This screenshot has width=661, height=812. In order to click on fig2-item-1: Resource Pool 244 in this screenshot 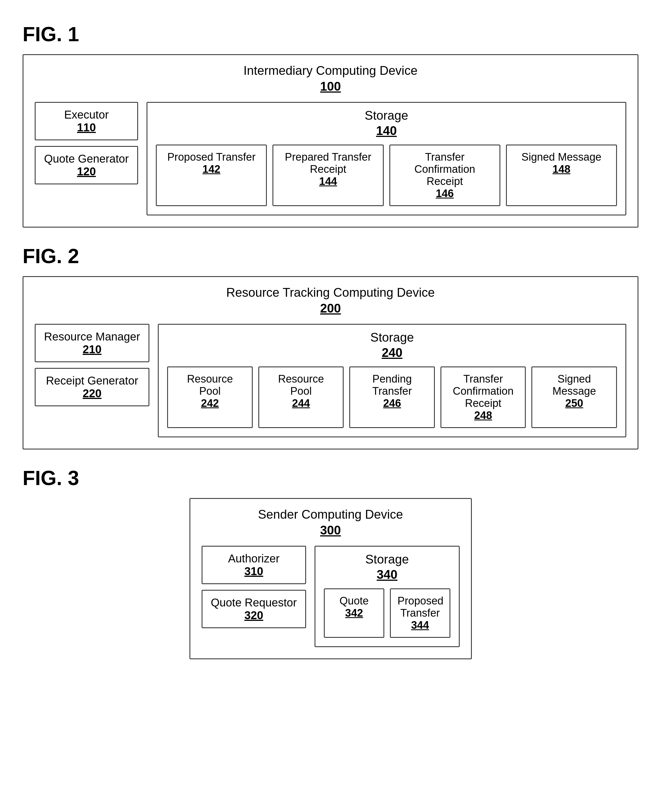, I will do `click(301, 397)`.